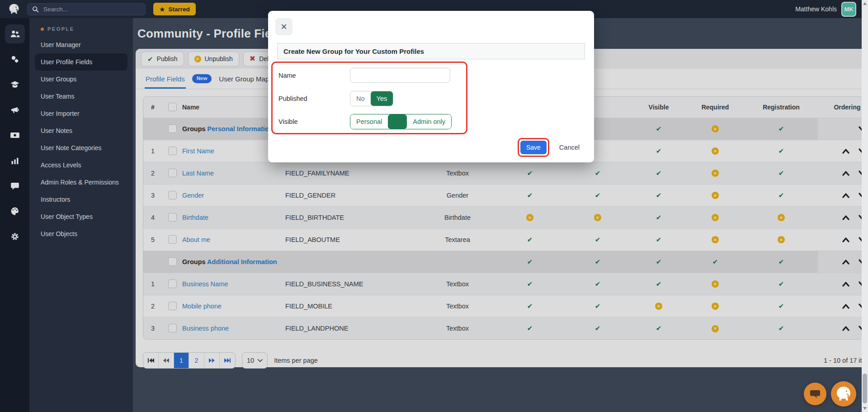  What do you see at coordinates (844, 394) in the screenshot?
I see `mascot-widget-button` at bounding box center [844, 394].